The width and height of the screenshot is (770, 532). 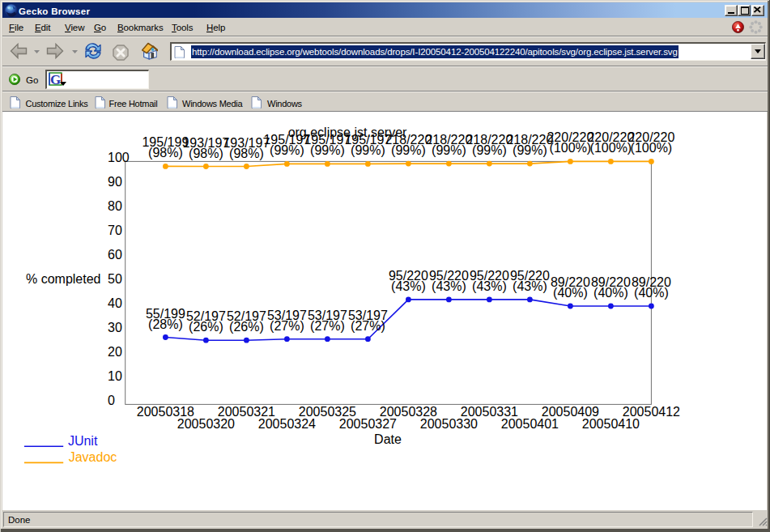 What do you see at coordinates (348, 133) in the screenshot?
I see `svg-text: org.eclipse.jst.server` at bounding box center [348, 133].